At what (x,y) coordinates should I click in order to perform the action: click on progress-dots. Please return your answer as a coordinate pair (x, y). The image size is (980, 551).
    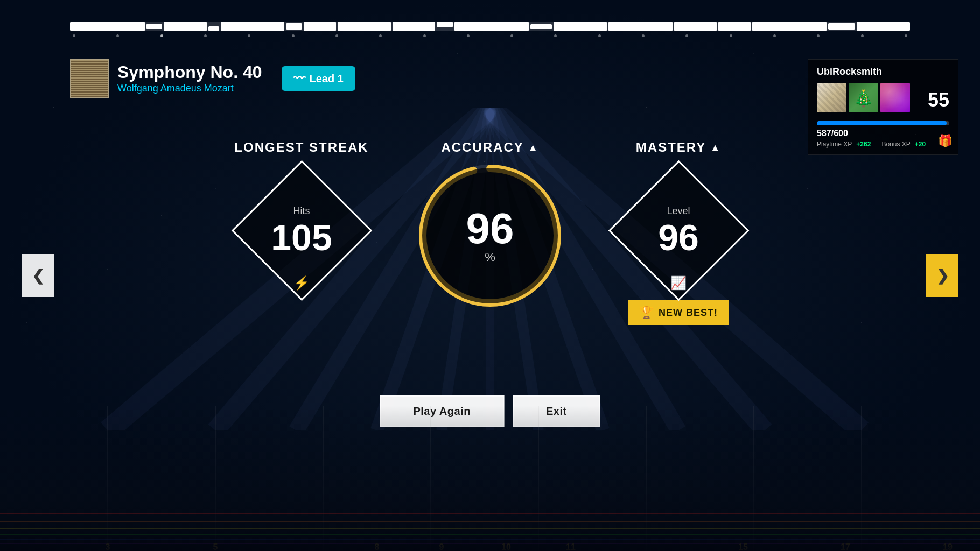
    Looking at the image, I should click on (490, 36).